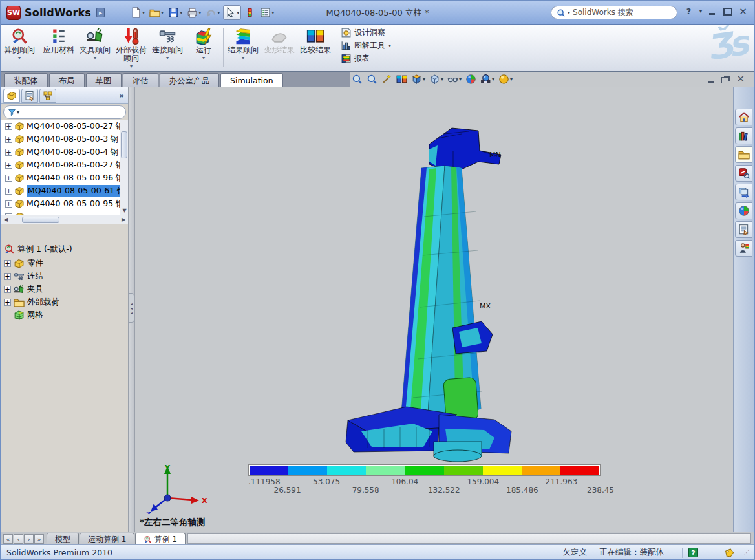 This screenshot has height=560, width=755. Describe the element at coordinates (729, 553) in the screenshot. I see `tag-icon` at that location.